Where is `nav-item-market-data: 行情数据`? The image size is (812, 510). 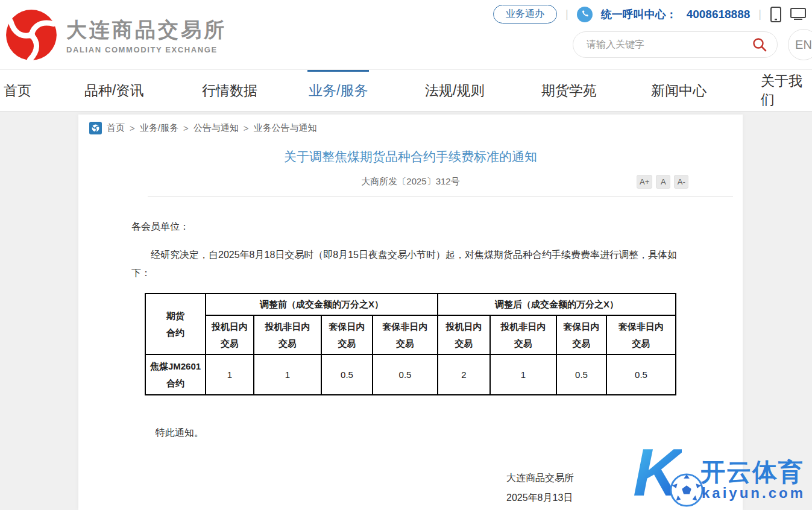
nav-item-market-data: 行情数据 is located at coordinates (230, 90).